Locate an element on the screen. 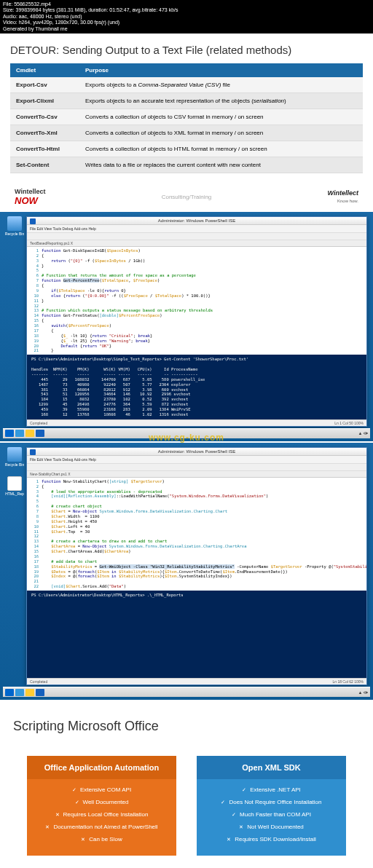 This screenshot has height=868, width=373. list-item: Not Well Documented is located at coordinates (271, 827).